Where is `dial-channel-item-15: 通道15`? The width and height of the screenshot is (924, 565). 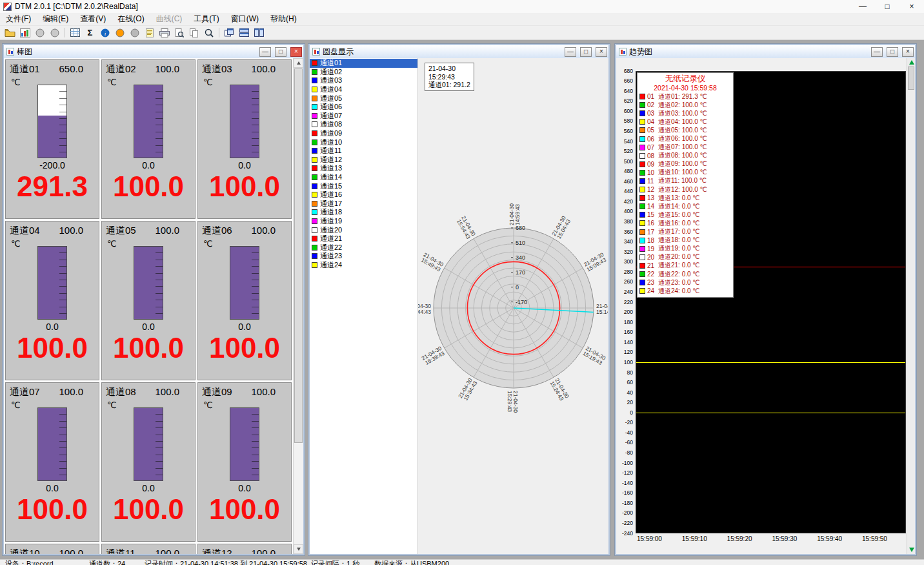 dial-channel-item-15: 通道15 is located at coordinates (364, 186).